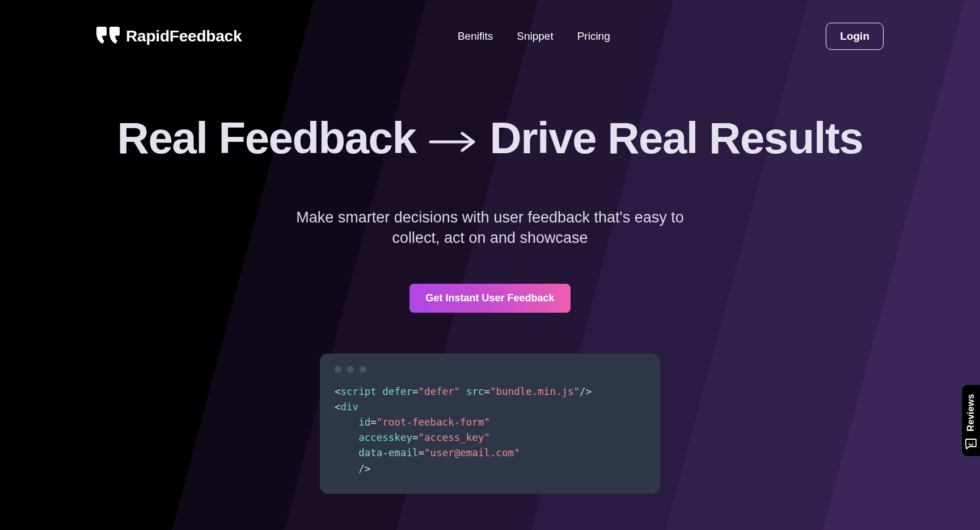 The image size is (980, 530). Describe the element at coordinates (490, 298) in the screenshot. I see `cta-button: Get Instant User Feedback` at that location.